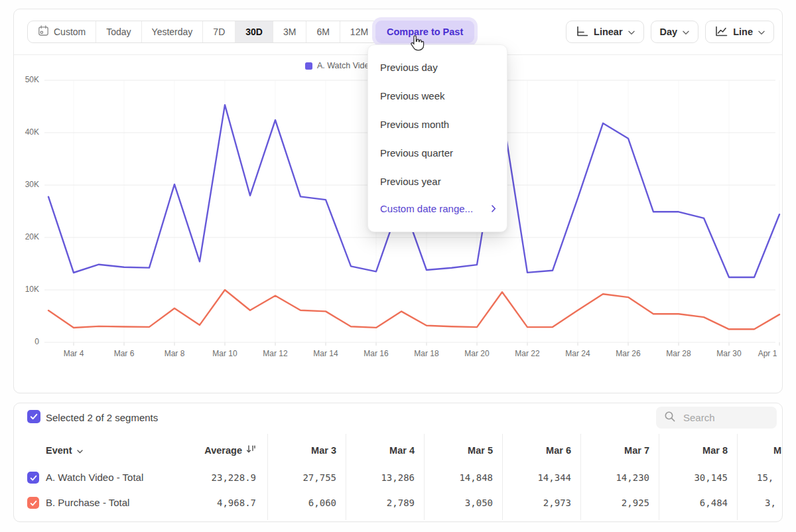  I want to click on table-cell: 2,789, so click(378, 503).